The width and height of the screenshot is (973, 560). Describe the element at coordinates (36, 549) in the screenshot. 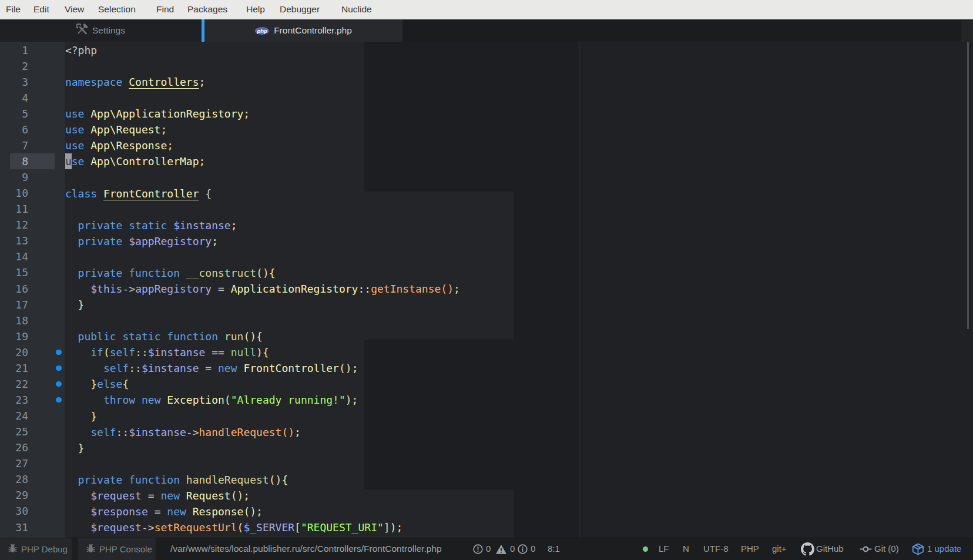

I see `php-debug-toggle: PHP Debug` at that location.